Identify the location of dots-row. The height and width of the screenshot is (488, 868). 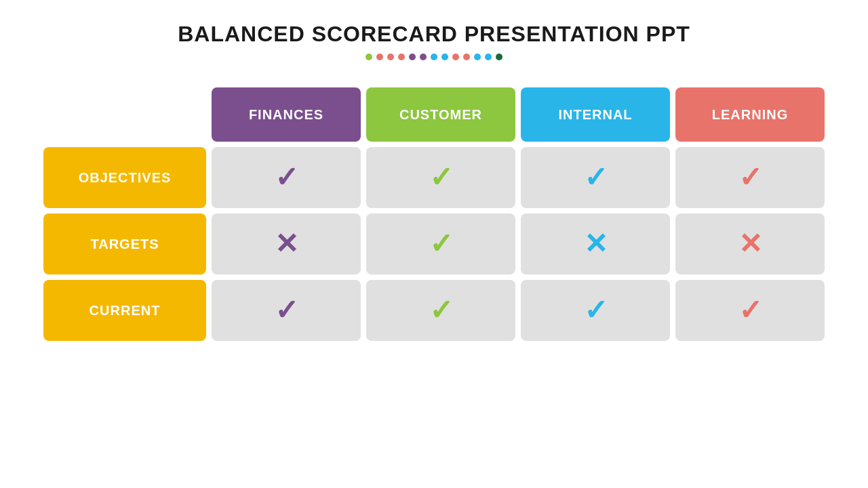
(434, 57).